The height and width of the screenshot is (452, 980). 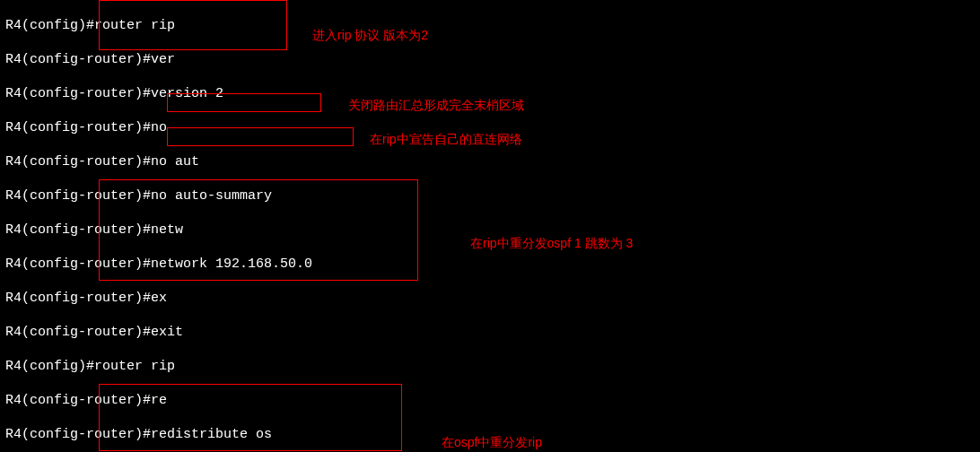 What do you see at coordinates (492, 443) in the screenshot?
I see `annotation-redistribute-rip: 在ospf中重分发rip` at bounding box center [492, 443].